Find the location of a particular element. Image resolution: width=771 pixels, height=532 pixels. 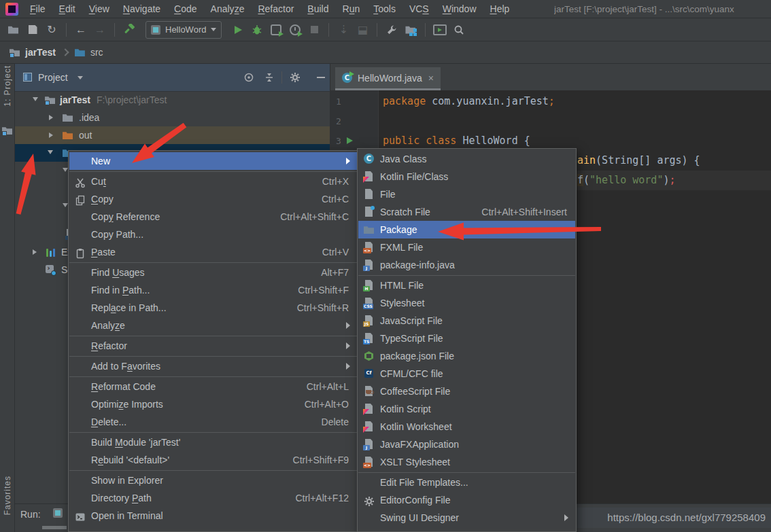

tree-item-out: out is located at coordinates (173, 135).